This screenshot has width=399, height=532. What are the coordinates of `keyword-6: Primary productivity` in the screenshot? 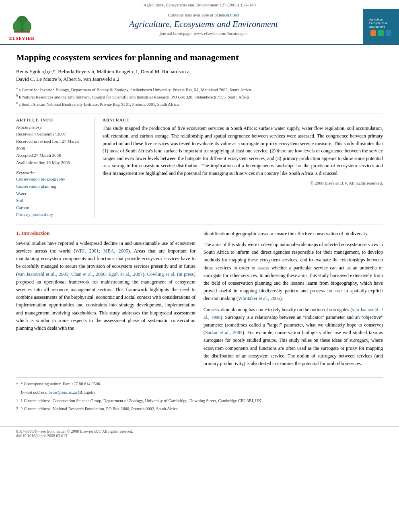 It's located at (52, 215).